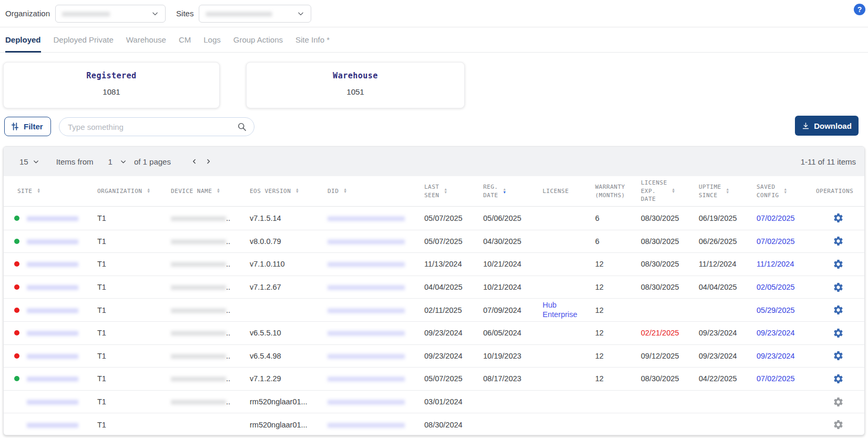 Image resolution: width=868 pixels, height=438 pixels. I want to click on saved-config-link: 05/29/2025, so click(776, 310).